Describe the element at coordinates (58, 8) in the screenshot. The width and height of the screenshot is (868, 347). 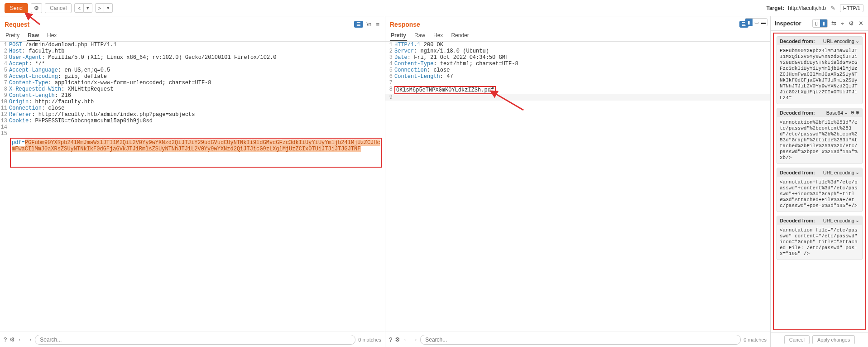
I see `cancel-button: Cancel` at that location.